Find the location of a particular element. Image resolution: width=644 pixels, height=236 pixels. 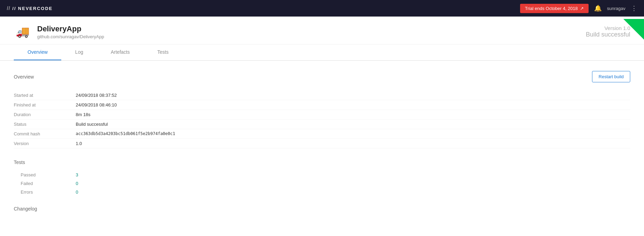

tests-row-errors: Errors 0 is located at coordinates (322, 192).